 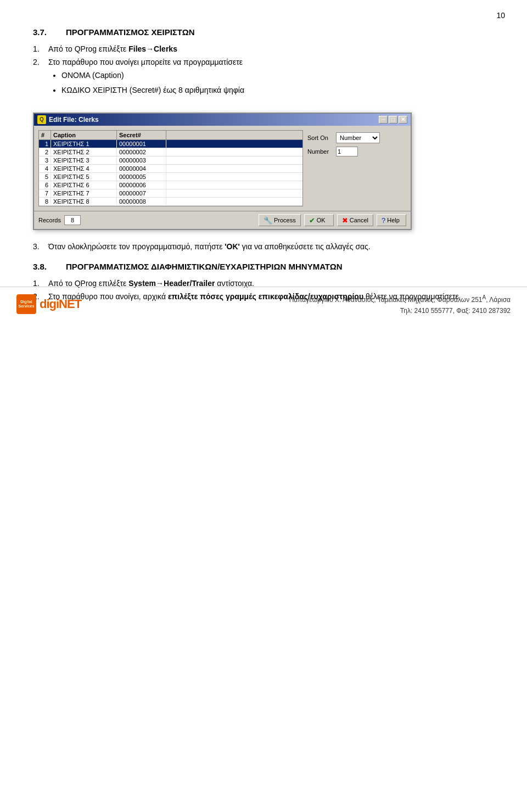 I want to click on cell-caption: ΧΕΙΡΙΣΤΗΣ 6, so click(x=84, y=185).